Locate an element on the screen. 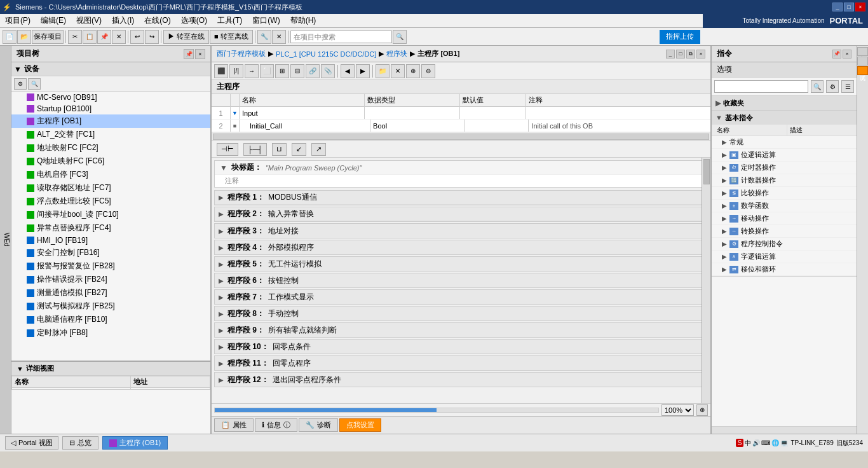 Image resolution: width=868 pixels, height=468 pixels. lad-close: ✕ is located at coordinates (398, 71).